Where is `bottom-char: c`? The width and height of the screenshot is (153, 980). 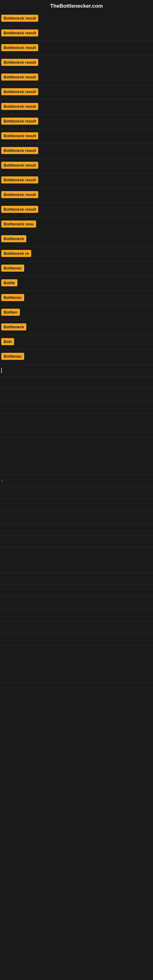
bottom-char: c is located at coordinates (2, 481).